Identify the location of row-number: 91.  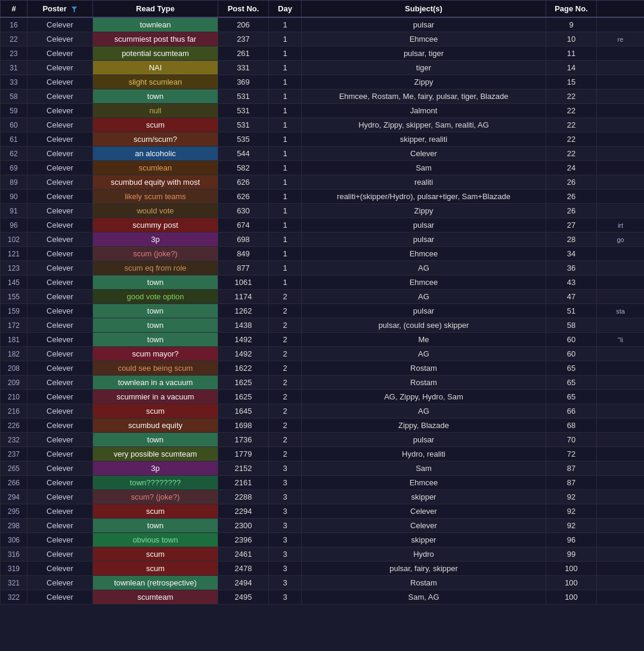
(14, 211).